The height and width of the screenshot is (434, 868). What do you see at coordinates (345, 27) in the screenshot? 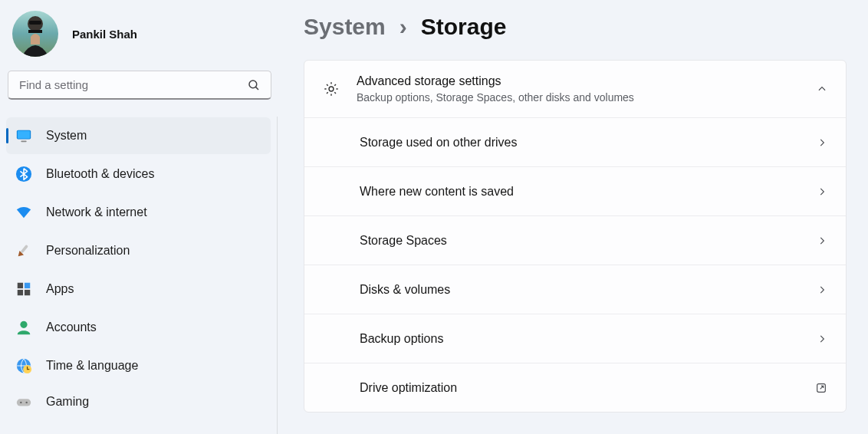
I see `breadcrumb-root: System` at bounding box center [345, 27].